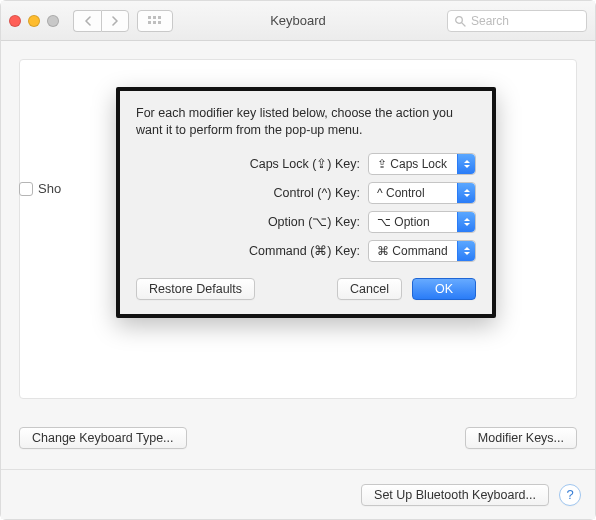 This screenshot has height=520, width=596. I want to click on minimize-window-button, so click(34, 21).